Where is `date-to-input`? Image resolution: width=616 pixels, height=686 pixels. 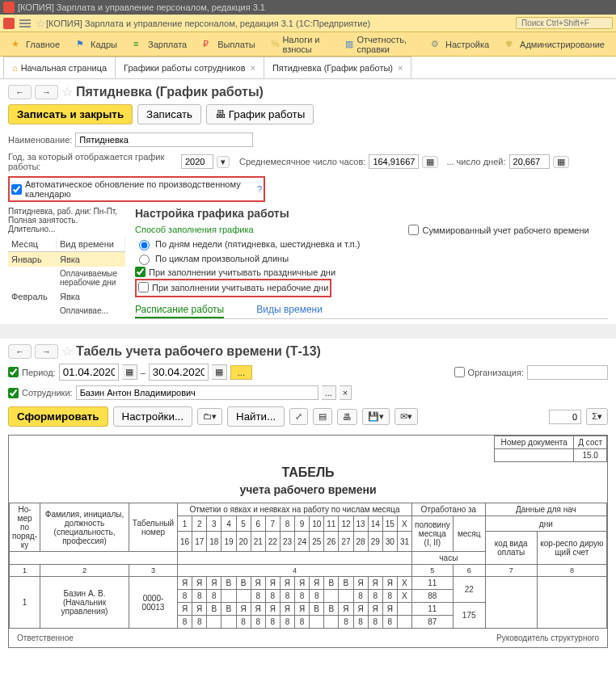 date-to-input is located at coordinates (179, 372).